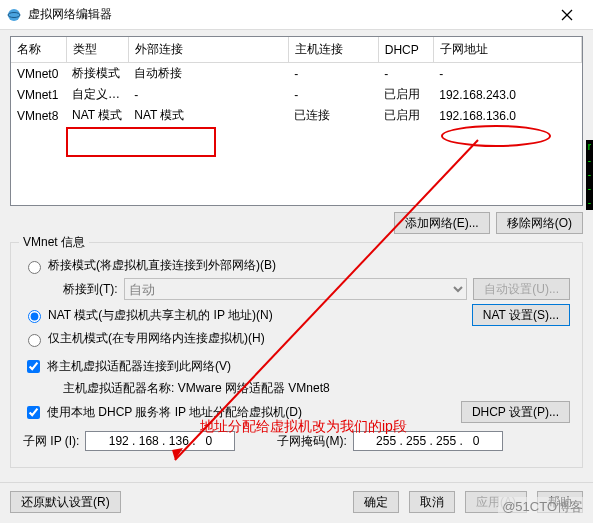 The height and width of the screenshot is (523, 593). Describe the element at coordinates (507, 50) in the screenshot. I see `col-subnet: 子网地址` at that location.